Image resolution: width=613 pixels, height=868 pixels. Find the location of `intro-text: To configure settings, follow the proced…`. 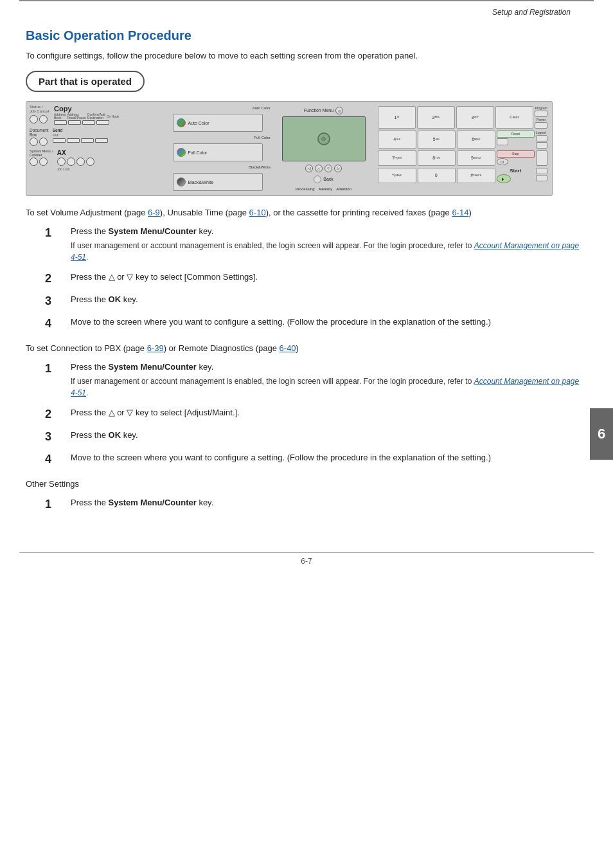

intro-text: To configure settings, follow the proced… is located at coordinates (306, 55).